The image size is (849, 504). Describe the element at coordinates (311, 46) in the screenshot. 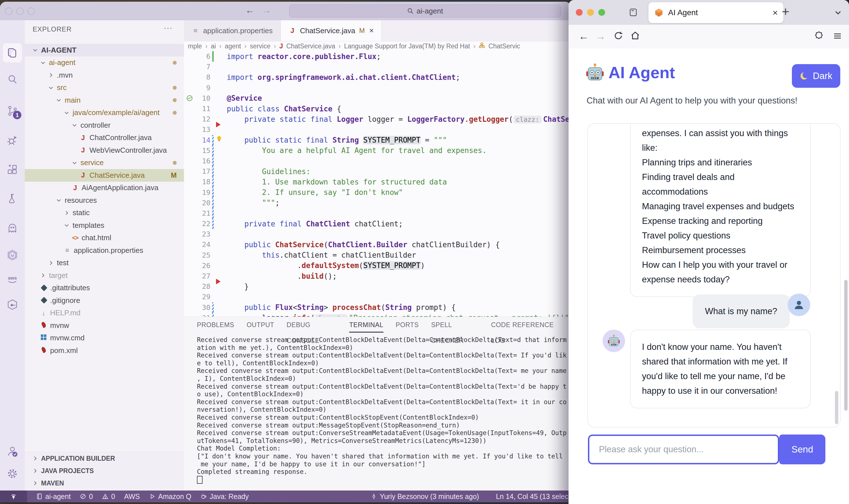

I see `breadcrumb-item: ChatService.java` at that location.